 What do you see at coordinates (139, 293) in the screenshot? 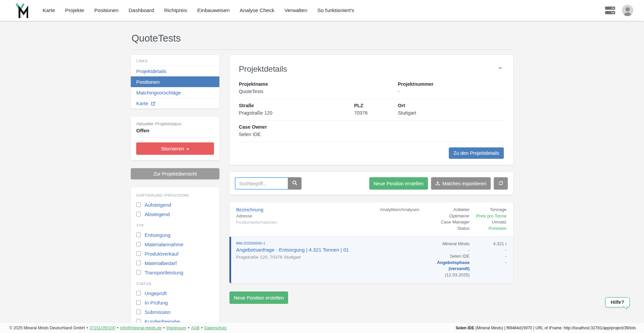
I see `checkbox-ungeprüft` at bounding box center [139, 293].